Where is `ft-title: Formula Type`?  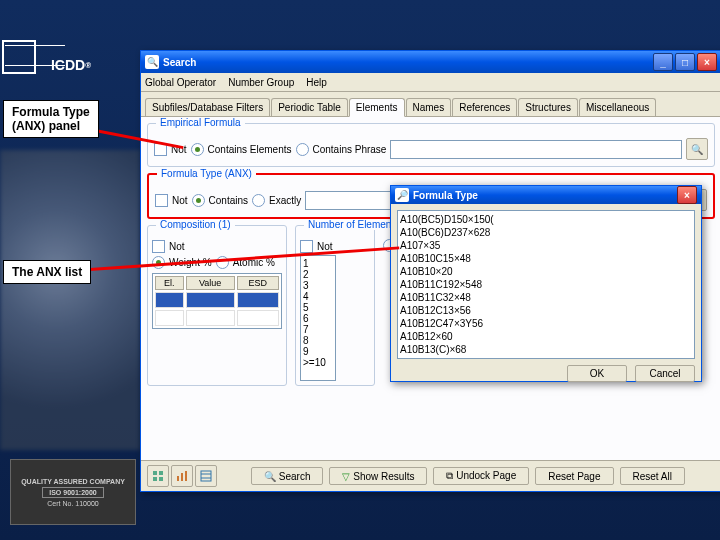
ft-title: Formula Type is located at coordinates (446, 196).